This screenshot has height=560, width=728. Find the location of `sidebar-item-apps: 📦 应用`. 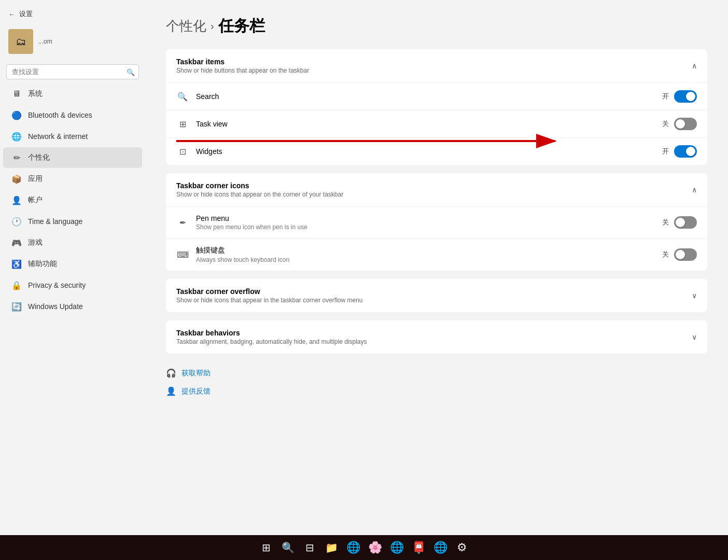

sidebar-item-apps: 📦 应用 is located at coordinates (73, 179).